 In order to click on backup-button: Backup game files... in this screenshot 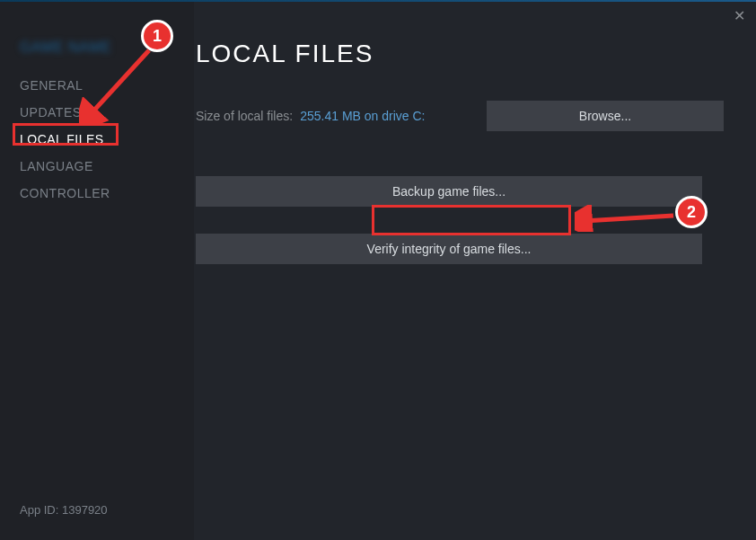, I will do `click(449, 191)`.